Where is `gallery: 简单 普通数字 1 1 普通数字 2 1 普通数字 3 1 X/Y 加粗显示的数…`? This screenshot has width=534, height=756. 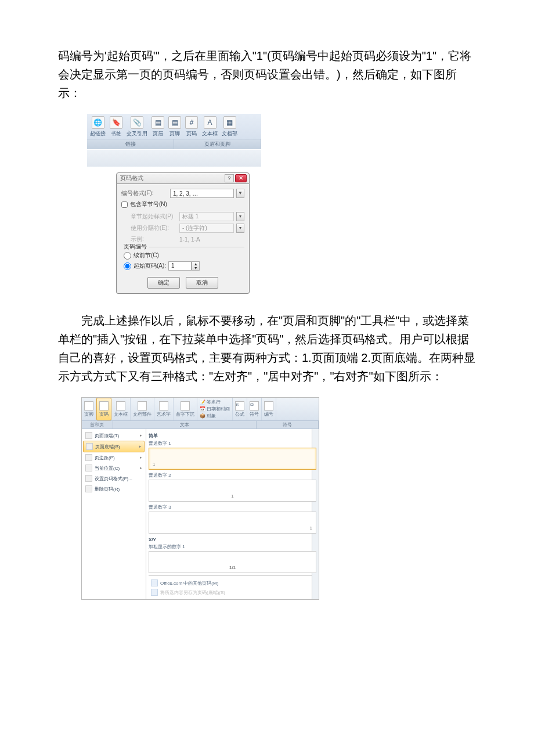 gallery: 简单 普通数字 1 1 普通数字 2 1 普通数字 3 1 X/Y 加粗显示的数… is located at coordinates (232, 514).